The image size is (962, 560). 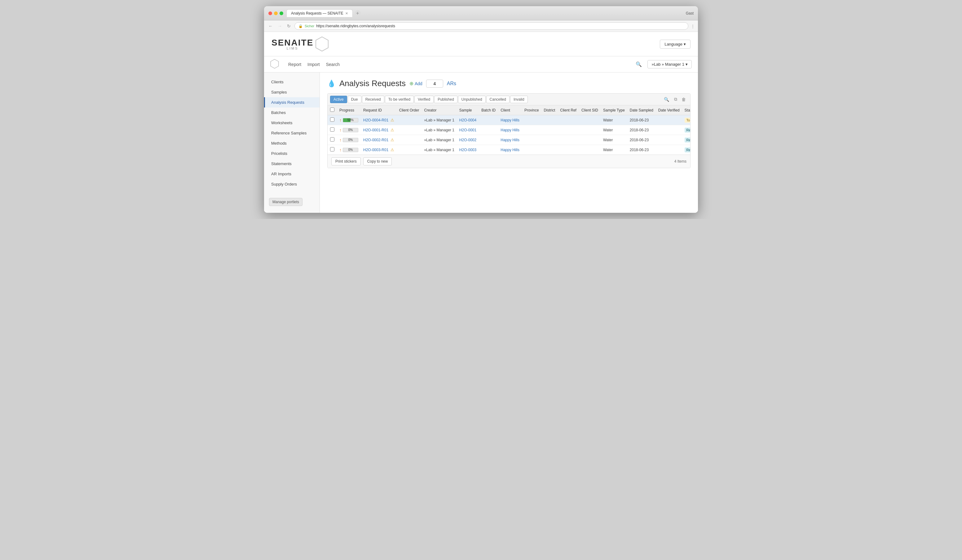 What do you see at coordinates (509, 83) in the screenshot?
I see `page-header: 💧 Analysis Requests ⊕ Add ARs` at bounding box center [509, 83].